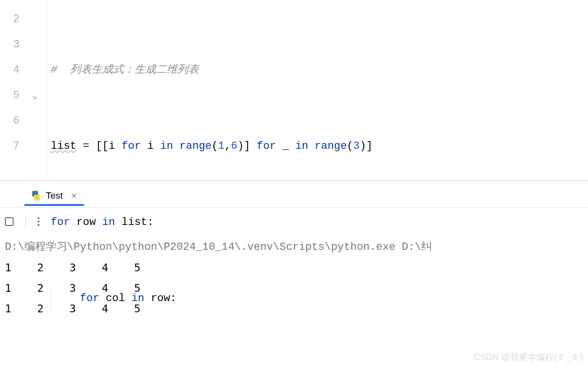  Describe the element at coordinates (9, 222) in the screenshot. I see `stop-button` at that location.